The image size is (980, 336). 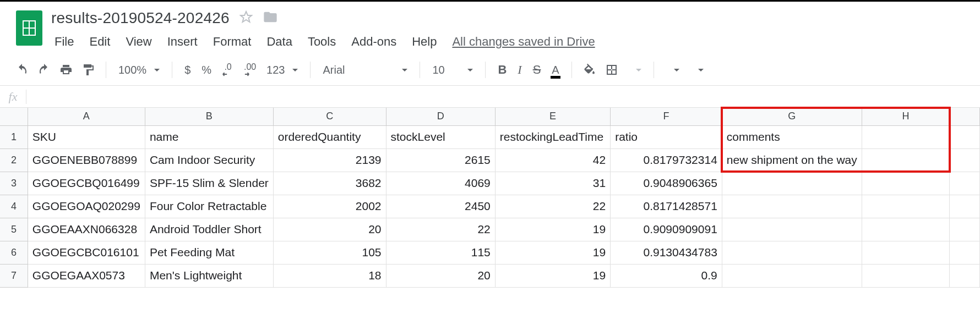 What do you see at coordinates (440, 206) in the screenshot?
I see `cell: 2450` at bounding box center [440, 206].